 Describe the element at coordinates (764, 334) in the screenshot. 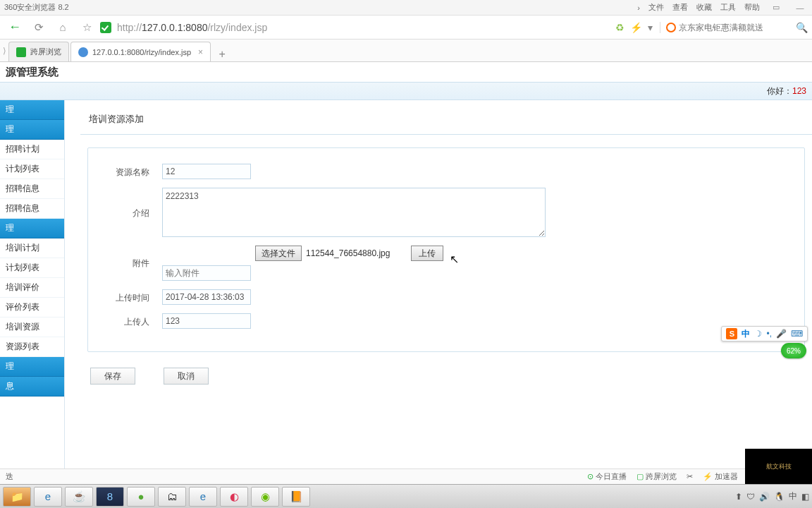

I see `ime-bar: S 中 ☽ •, 🎤 ⌨` at that location.